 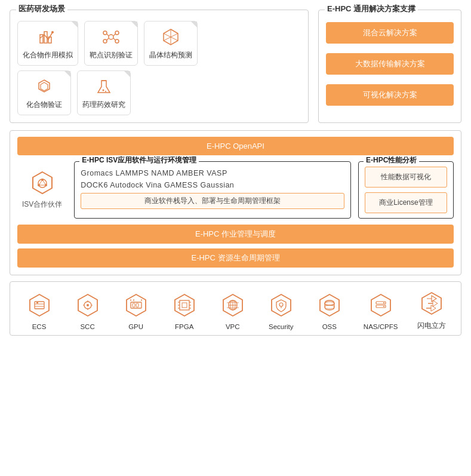 What do you see at coordinates (390, 33) in the screenshot?
I see `hybrid-cloud-btn: 混合云解决方案` at bounding box center [390, 33].